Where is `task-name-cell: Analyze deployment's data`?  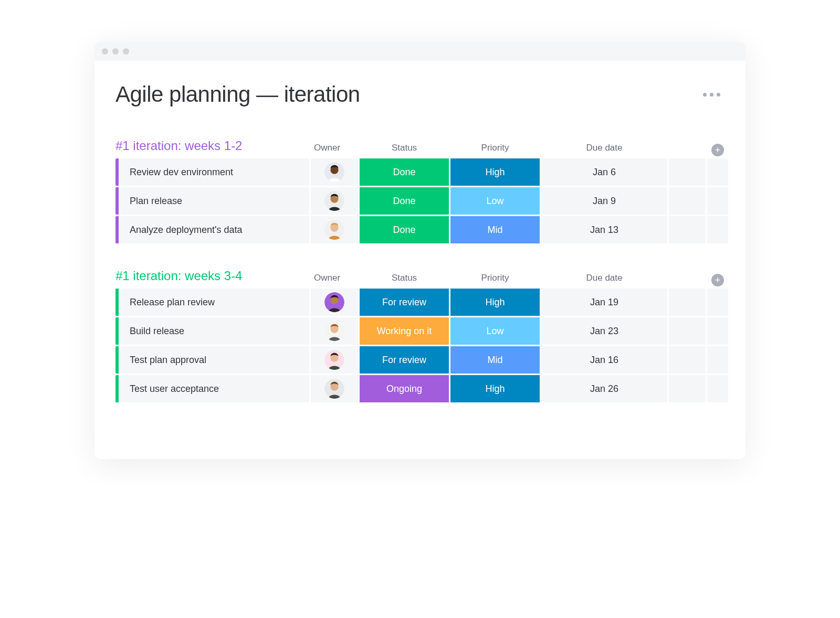 task-name-cell: Analyze deployment's data is located at coordinates (215, 230).